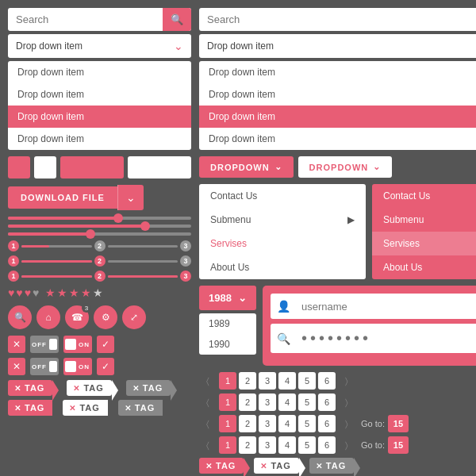 The height and width of the screenshot is (476, 476). What do you see at coordinates (424, 220) in the screenshot?
I see `menu-item-submenu-2: Submenu` at bounding box center [424, 220].